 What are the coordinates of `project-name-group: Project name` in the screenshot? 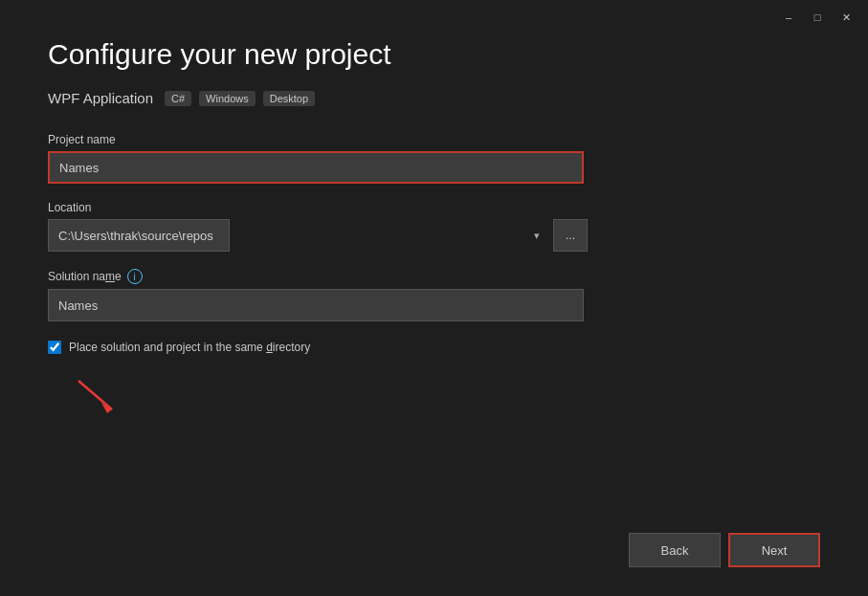 It's located at (434, 159).